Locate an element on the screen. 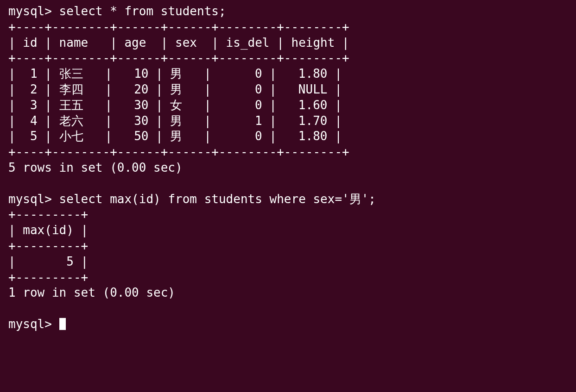 The image size is (576, 392). query2-status: 1 row in set (0.00 sec) is located at coordinates (92, 292).